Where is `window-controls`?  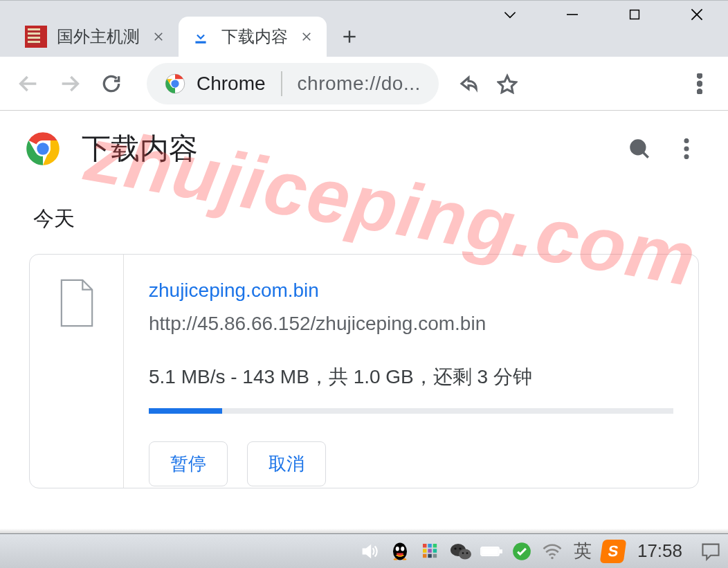
window-controls is located at coordinates (603, 15).